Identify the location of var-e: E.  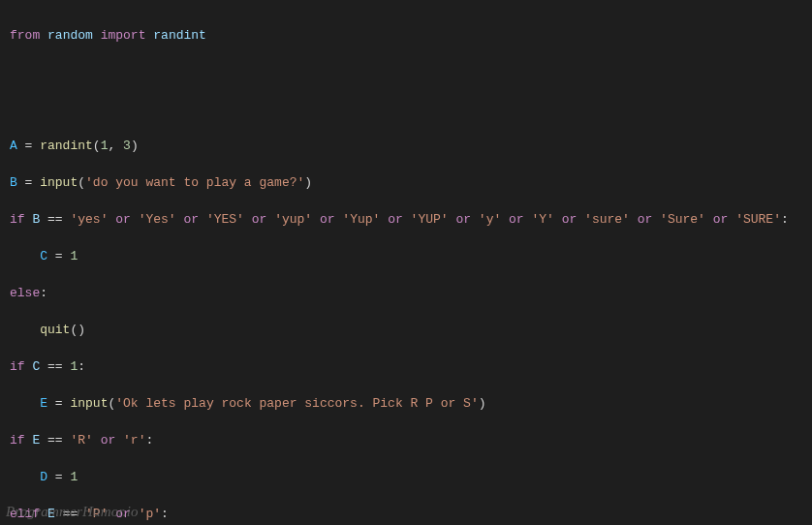
(44, 403).